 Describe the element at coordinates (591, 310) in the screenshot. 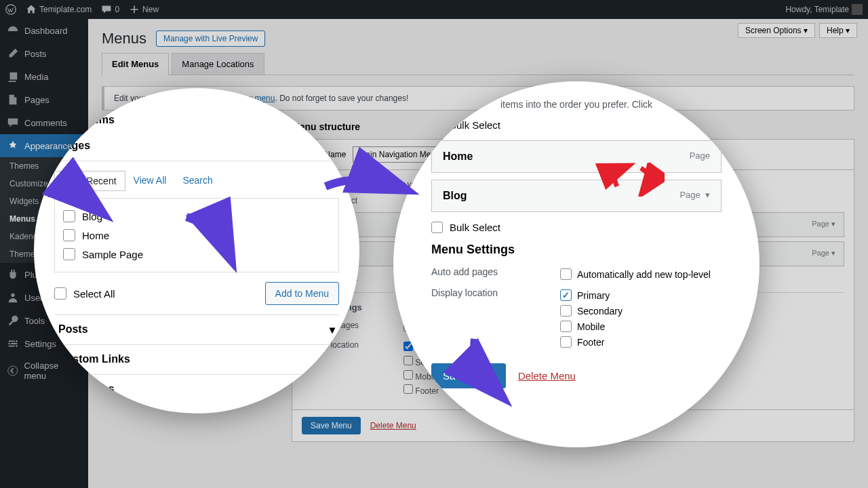

I see `mag2-secondary: Secondary` at that location.